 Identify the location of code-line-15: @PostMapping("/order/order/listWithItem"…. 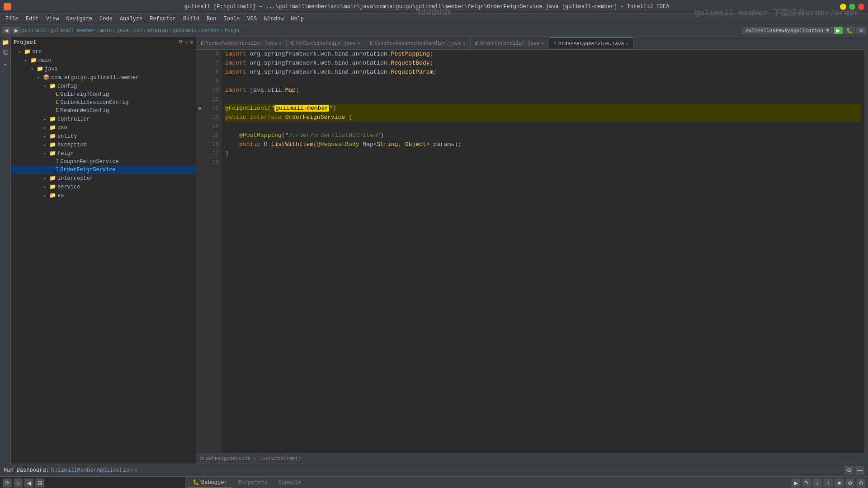
(543, 136).